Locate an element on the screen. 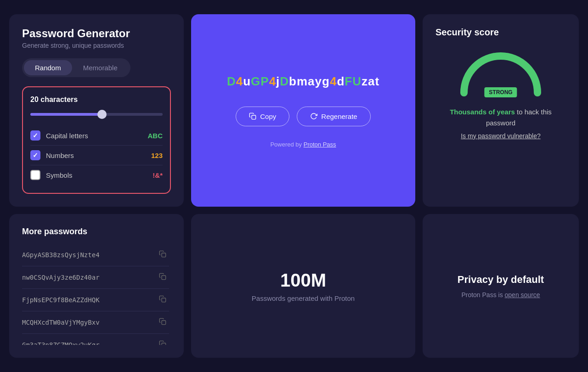 The image size is (588, 372). generated-password: D4uGP4jDbmayg4dFUzat is located at coordinates (303, 81).